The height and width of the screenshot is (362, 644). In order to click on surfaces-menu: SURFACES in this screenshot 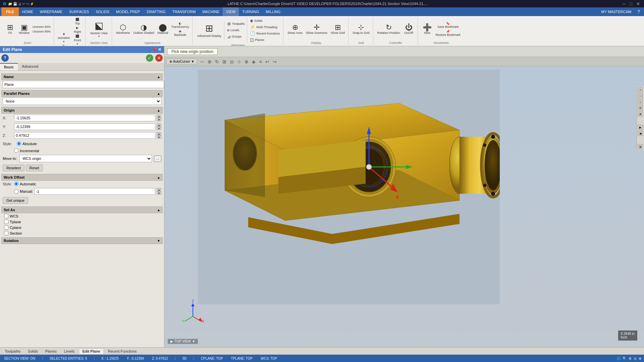, I will do `click(79, 12)`.